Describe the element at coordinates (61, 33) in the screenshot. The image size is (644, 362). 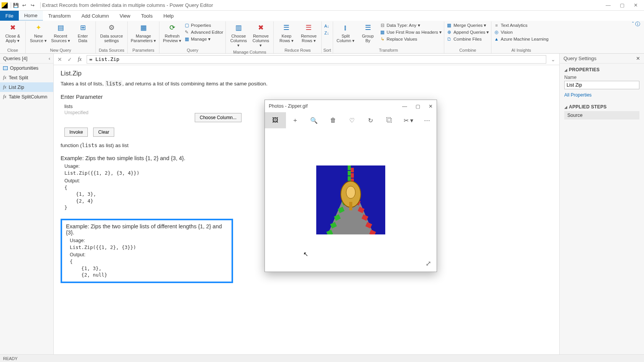
I see `recent-sources-button: ▤Recent Sources ▾` at that location.